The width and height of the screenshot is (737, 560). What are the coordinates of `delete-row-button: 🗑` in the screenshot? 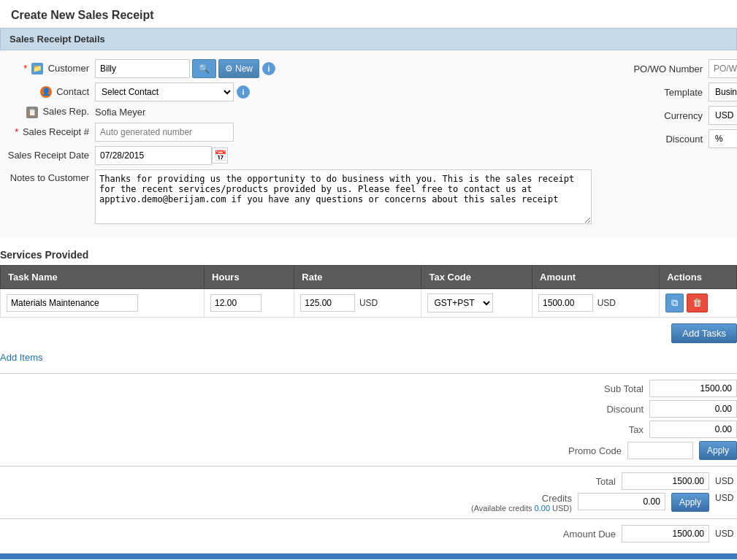 It's located at (697, 303).